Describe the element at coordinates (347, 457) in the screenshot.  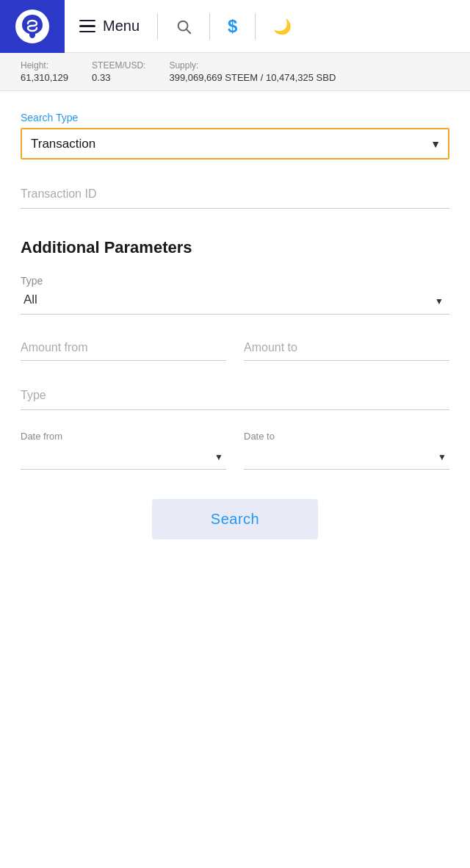
I see `date-to-select-wrapper: ▼` at that location.